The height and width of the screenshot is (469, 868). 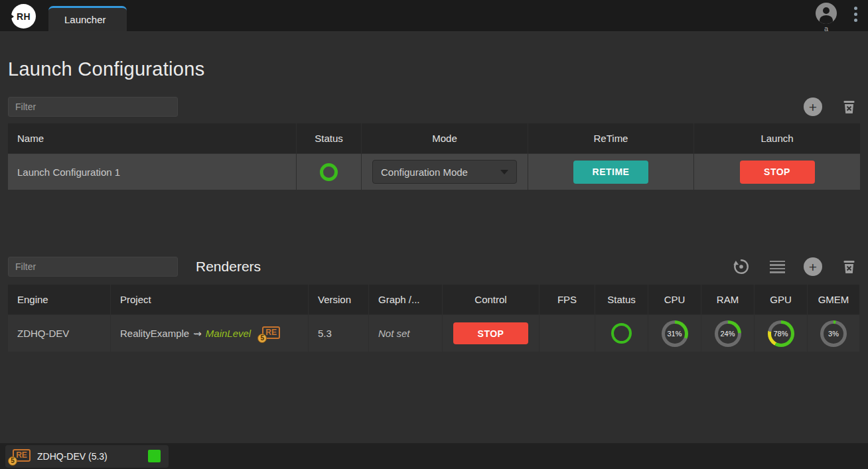 I want to click on add-renderer-button: +, so click(x=813, y=267).